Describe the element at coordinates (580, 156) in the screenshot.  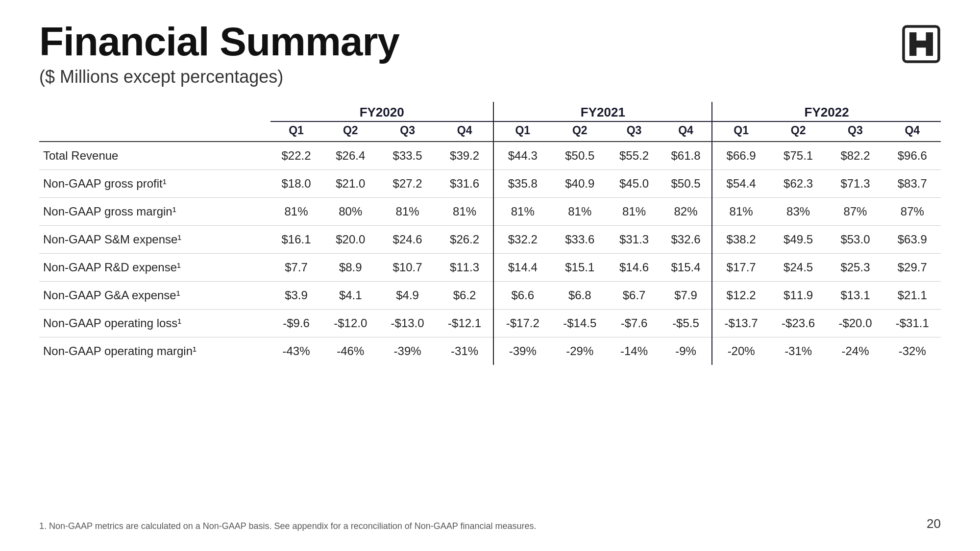
I see `fy2021-q2-row0: $50.5` at that location.